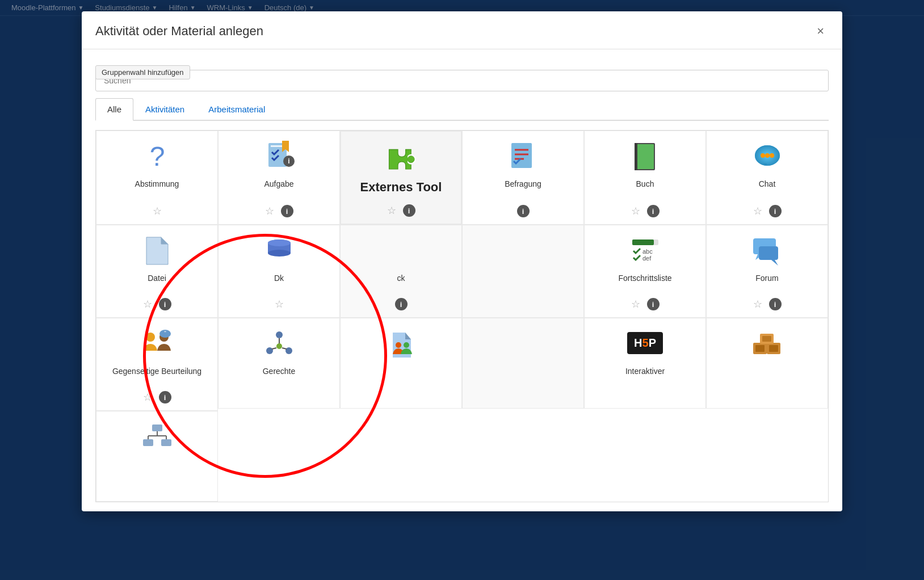  I want to click on grid-item-datenbank: Dk ☆, so click(279, 271).